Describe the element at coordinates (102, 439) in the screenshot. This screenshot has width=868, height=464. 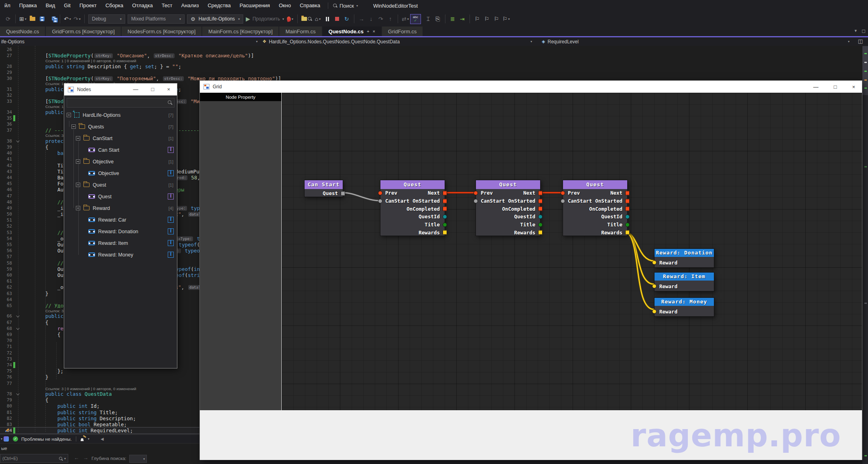
I see `collapse-panel-icon: ◀` at that location.